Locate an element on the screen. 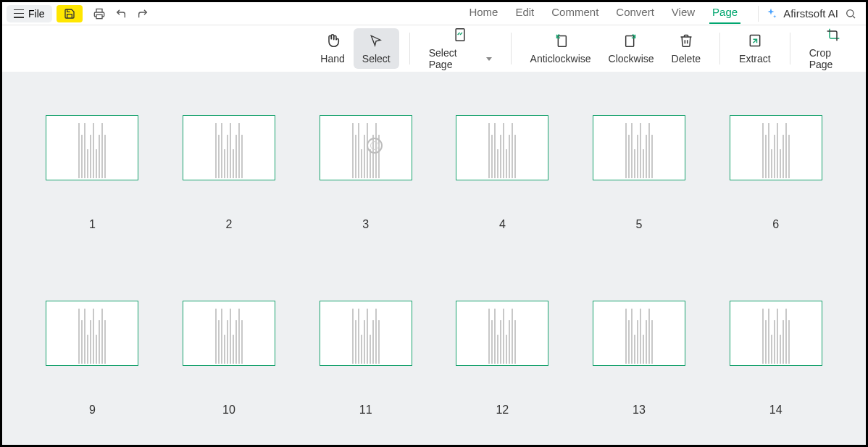  rotate-ccw-icon is located at coordinates (561, 41).